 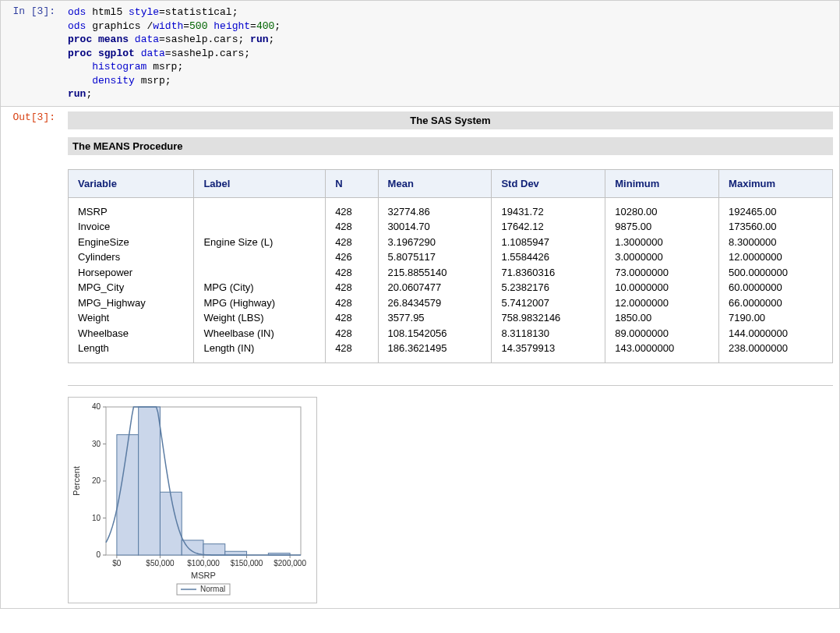 What do you see at coordinates (662, 212) in the screenshot?
I see `cell-value: 10280.00` at bounding box center [662, 212].